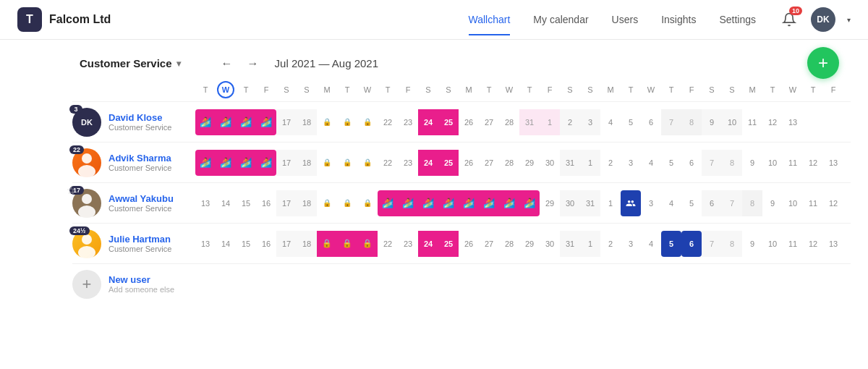  I want to click on day-header-4: S, so click(286, 90).